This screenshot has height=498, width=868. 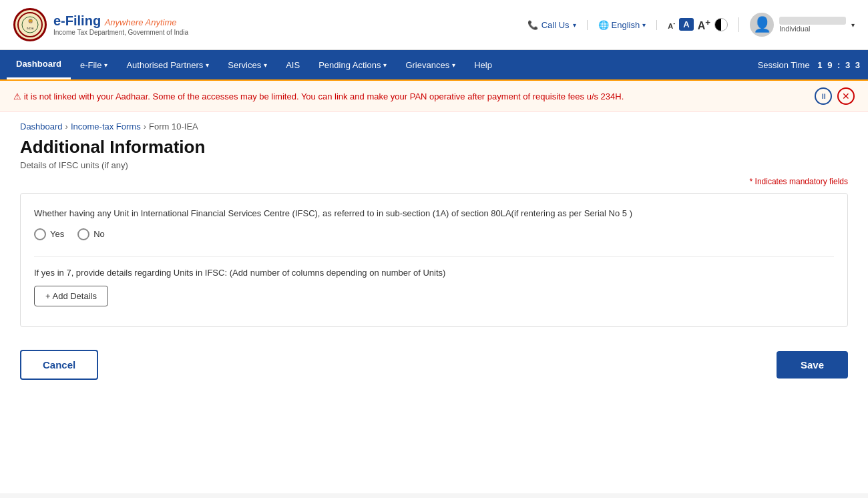 I want to click on call-us-label: Call Us, so click(x=556, y=25).